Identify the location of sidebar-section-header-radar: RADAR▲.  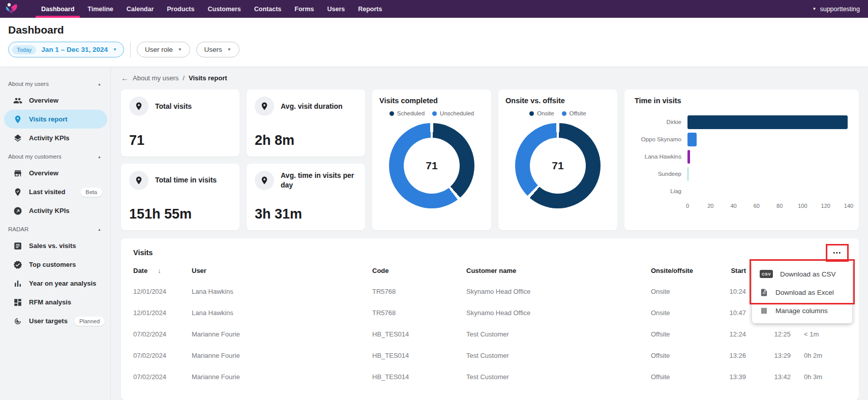
(55, 229).